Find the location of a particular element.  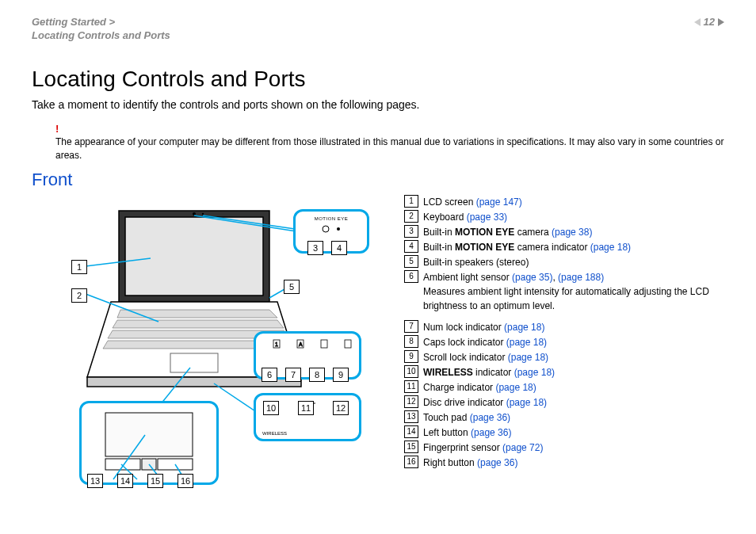

legend-label: Touch pad (page 36) is located at coordinates (574, 418).